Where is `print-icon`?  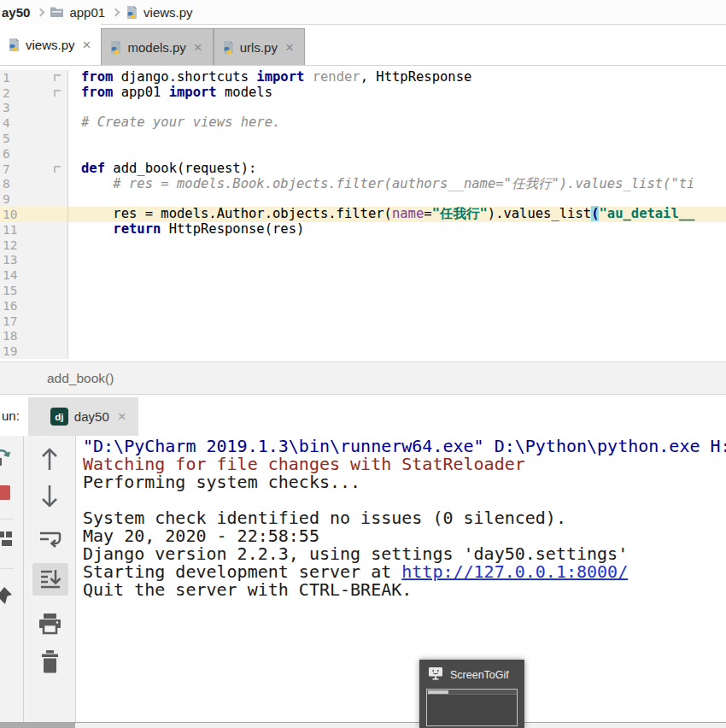 print-icon is located at coordinates (50, 625).